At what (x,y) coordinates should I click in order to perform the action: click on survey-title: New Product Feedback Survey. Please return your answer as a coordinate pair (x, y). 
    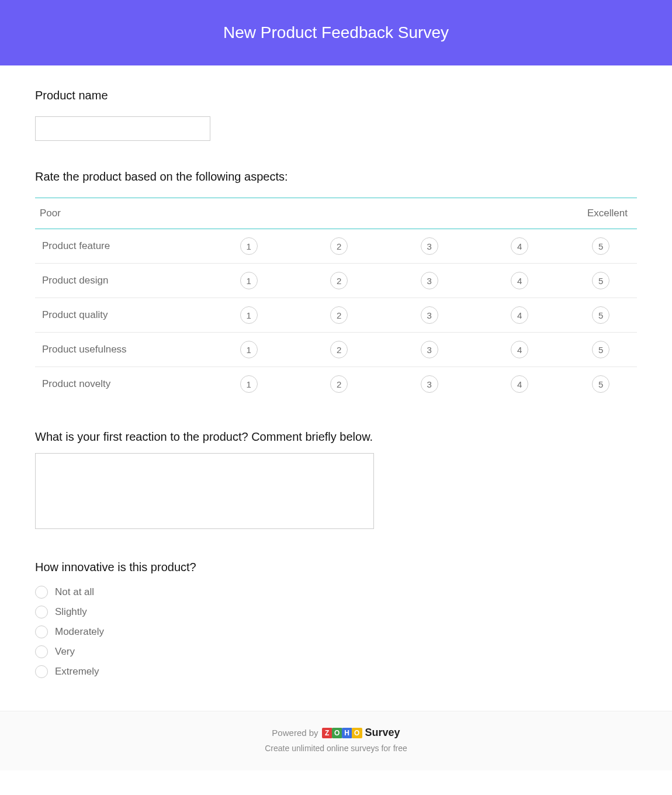
    Looking at the image, I should click on (336, 33).